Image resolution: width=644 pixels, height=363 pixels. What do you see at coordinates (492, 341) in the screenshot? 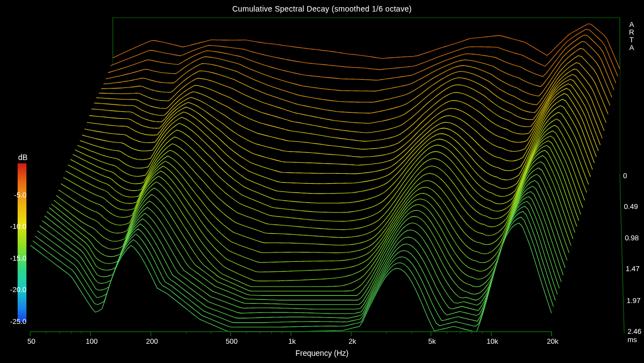
I see `frequency-tick-label: 10k` at bounding box center [492, 341].